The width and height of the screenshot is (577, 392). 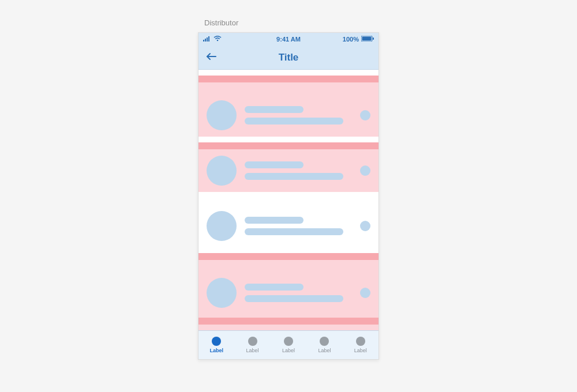 I want to click on page-title: Title, so click(x=288, y=58).